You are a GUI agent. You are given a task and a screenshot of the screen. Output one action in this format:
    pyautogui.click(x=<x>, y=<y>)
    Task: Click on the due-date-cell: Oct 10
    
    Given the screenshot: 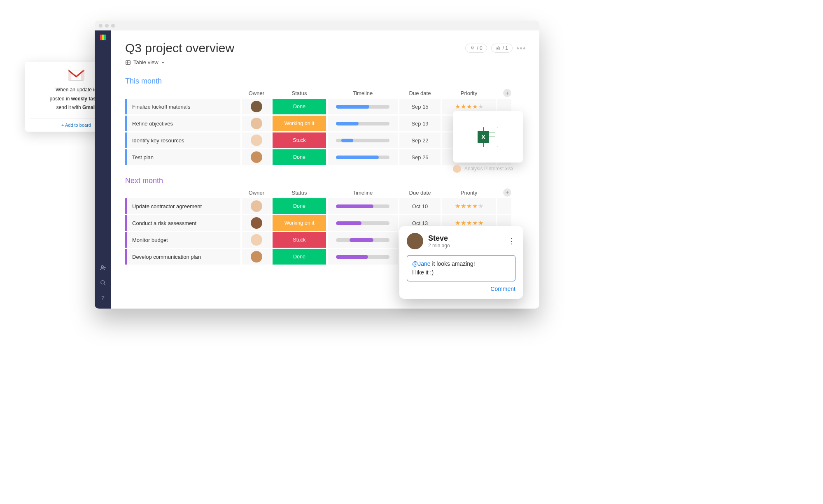 What is the action you would take?
    pyautogui.click(x=420, y=206)
    